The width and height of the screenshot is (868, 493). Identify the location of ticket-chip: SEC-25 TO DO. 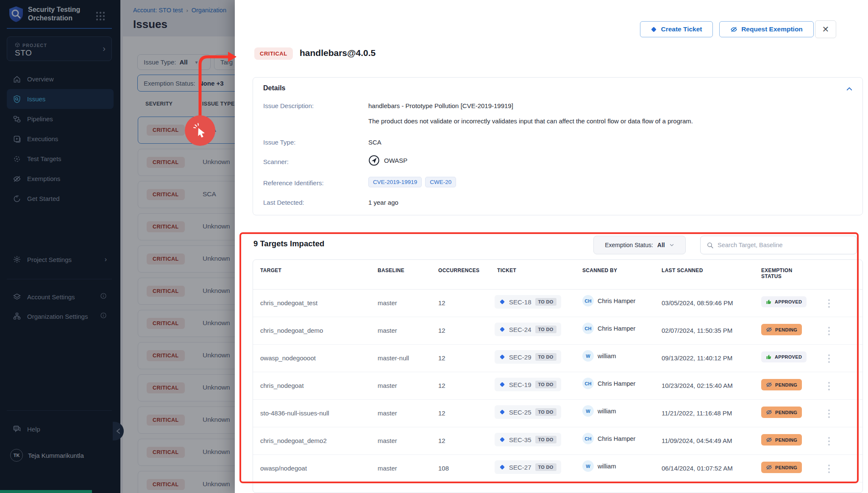
(528, 412).